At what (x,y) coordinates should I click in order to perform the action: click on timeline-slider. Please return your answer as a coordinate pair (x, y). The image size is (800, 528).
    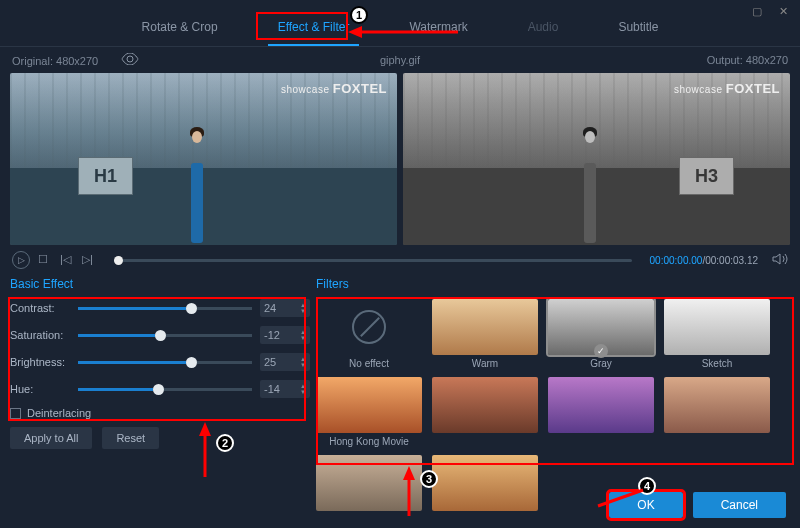
    Looking at the image, I should click on (373, 260).